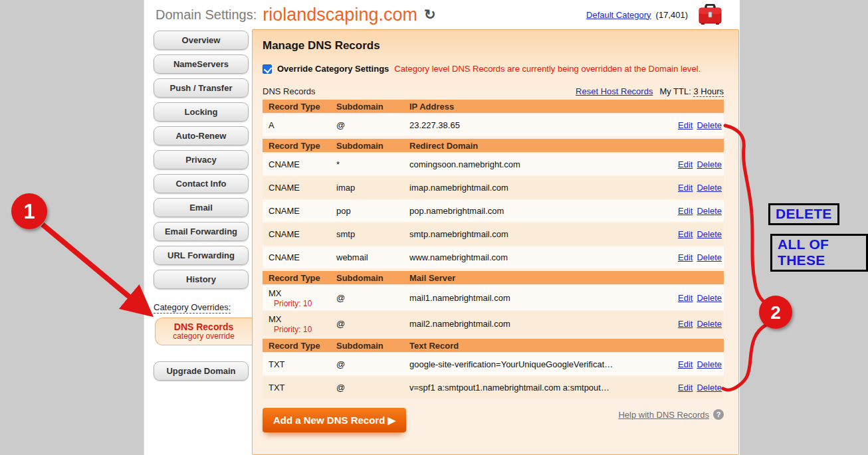 This screenshot has height=455, width=868. Describe the element at coordinates (614, 92) in the screenshot. I see `reset-host-records-link: Reset Host Records` at that location.